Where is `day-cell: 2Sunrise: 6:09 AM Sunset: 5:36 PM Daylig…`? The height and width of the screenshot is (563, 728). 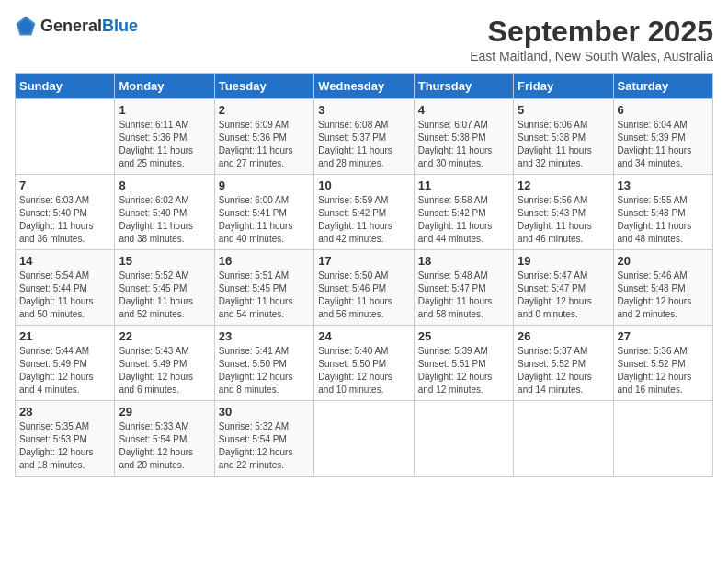 day-cell: 2Sunrise: 6:09 AM Sunset: 5:36 PM Daylig… is located at coordinates (264, 137).